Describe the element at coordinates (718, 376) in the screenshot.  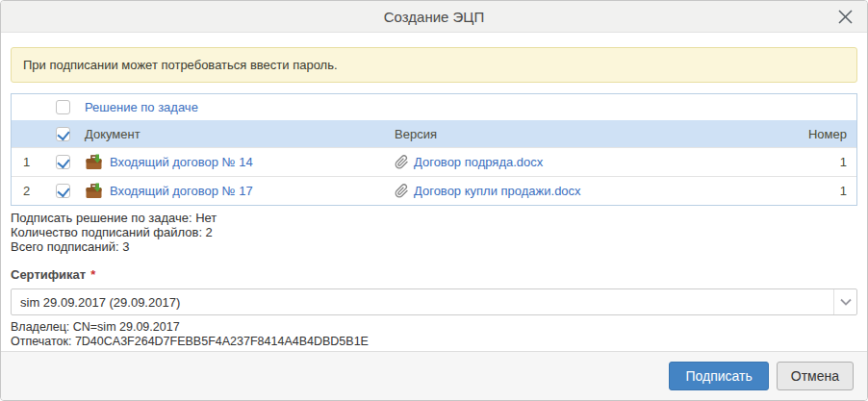
I see `sign-button: Подписать` at that location.